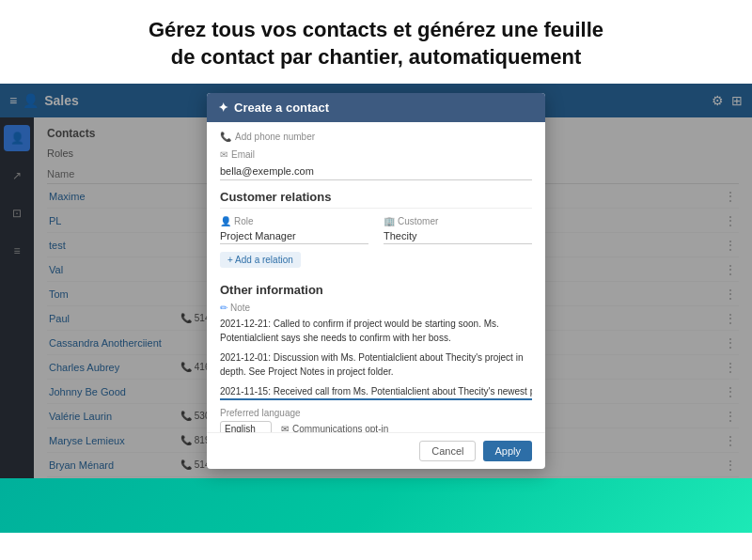 The width and height of the screenshot is (752, 560). What do you see at coordinates (389, 222) in the screenshot?
I see `building-icon: 🏢` at bounding box center [389, 222].